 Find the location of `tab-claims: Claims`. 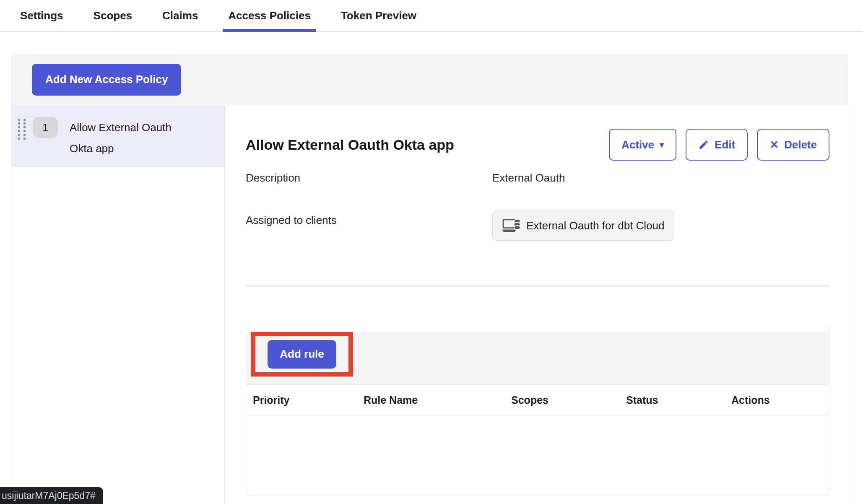

tab-claims: Claims is located at coordinates (180, 16).